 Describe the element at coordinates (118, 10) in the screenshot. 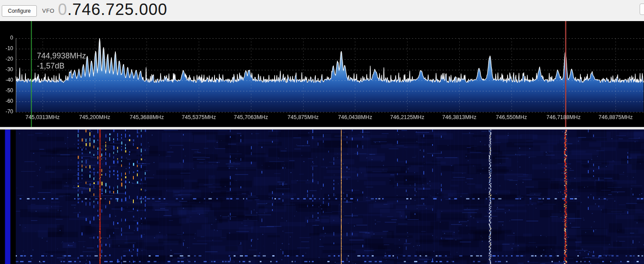

I see `frequency-digits: .746.725.000` at that location.